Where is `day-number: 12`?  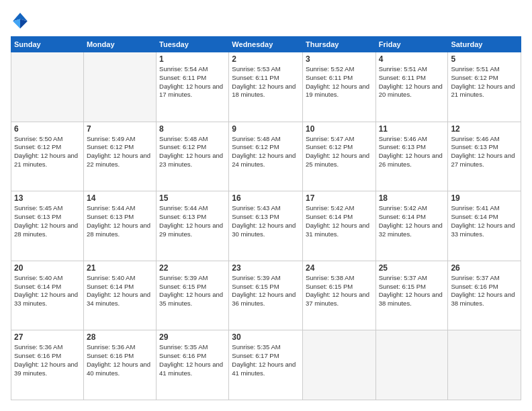 day-number: 12 is located at coordinates (484, 129).